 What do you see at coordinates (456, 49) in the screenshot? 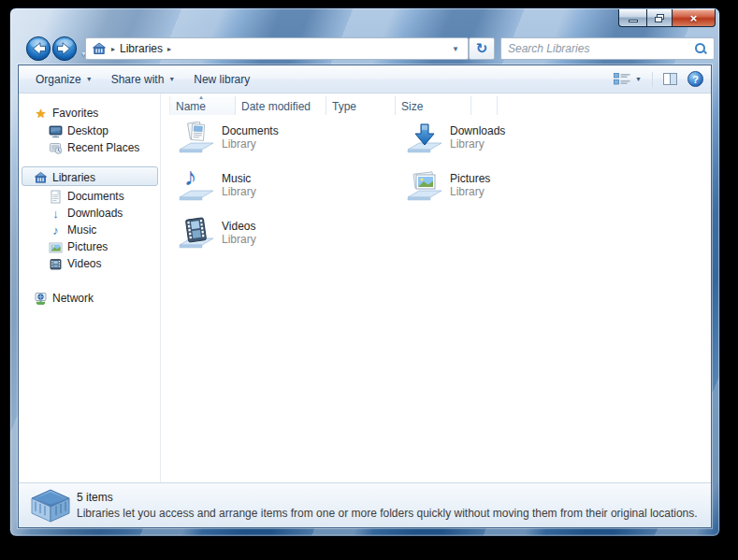
I see `address-history-dropdown-icon: ▼` at bounding box center [456, 49].